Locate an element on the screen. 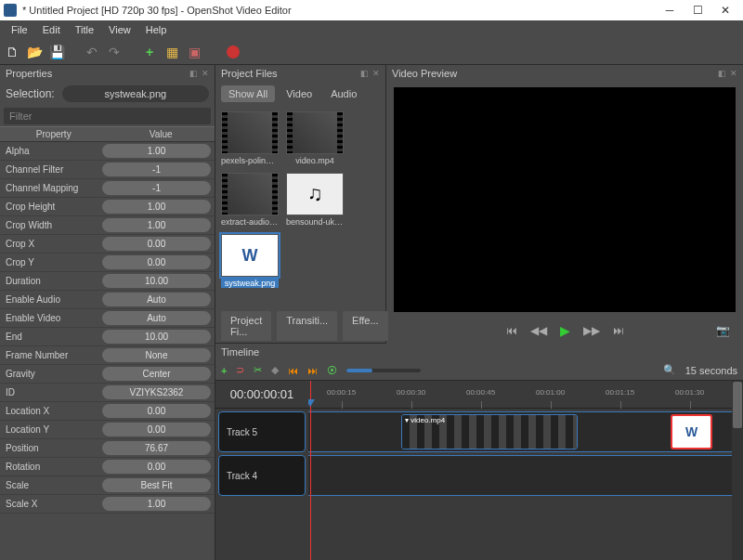 The width and height of the screenshot is (743, 560). property-row: Channel Filter-1 is located at coordinates (108, 170).